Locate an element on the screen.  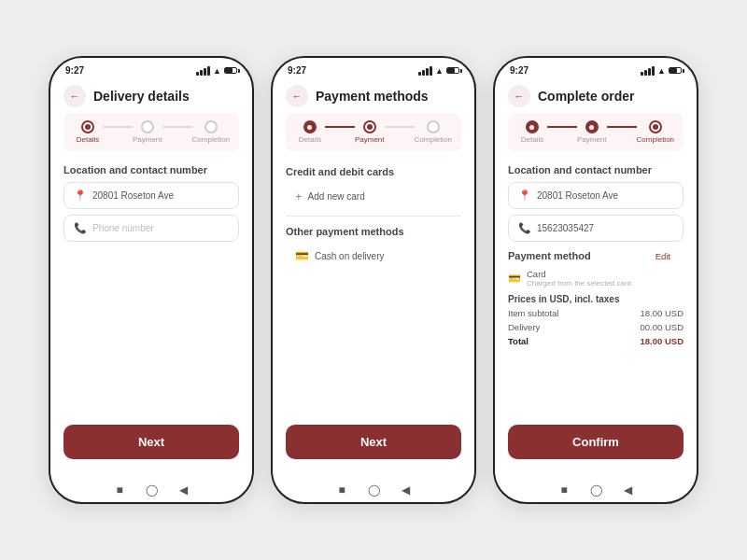
address-value-1: 20801 Roseton Ave is located at coordinates (133, 196).